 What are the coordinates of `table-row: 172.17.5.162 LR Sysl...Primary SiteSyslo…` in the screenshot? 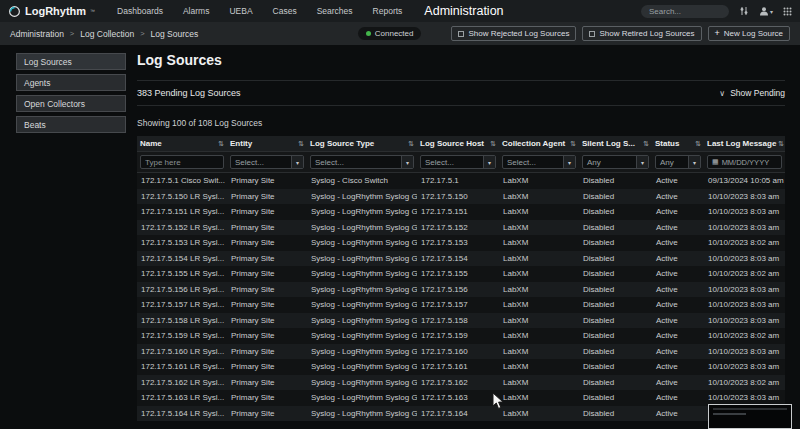 It's located at (461, 383).